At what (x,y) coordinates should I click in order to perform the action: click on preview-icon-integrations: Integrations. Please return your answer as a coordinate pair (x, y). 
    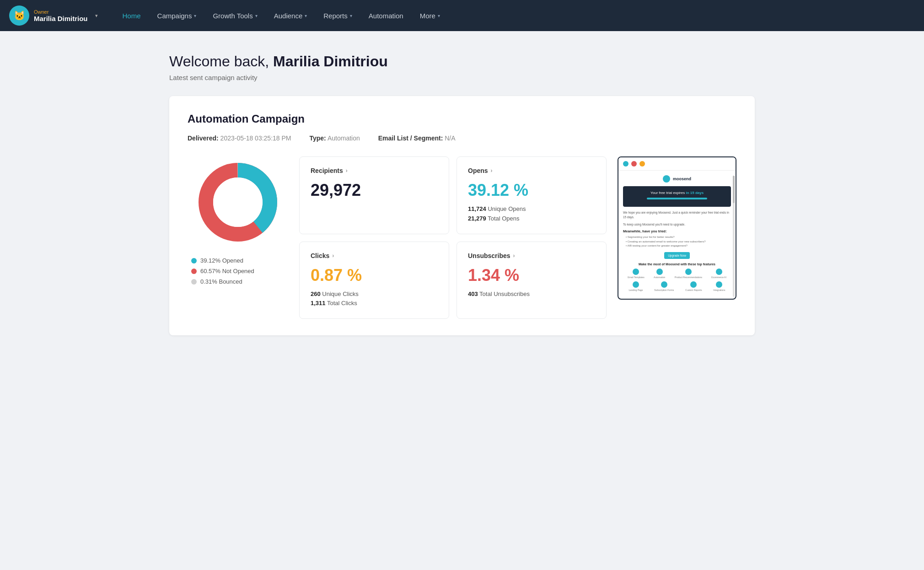
    Looking at the image, I should click on (719, 286).